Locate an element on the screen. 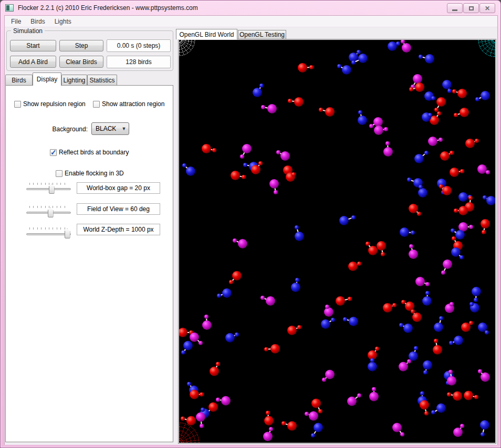 This screenshot has height=448, width=501. zdepth-slider-thumb is located at coordinates (67, 233).